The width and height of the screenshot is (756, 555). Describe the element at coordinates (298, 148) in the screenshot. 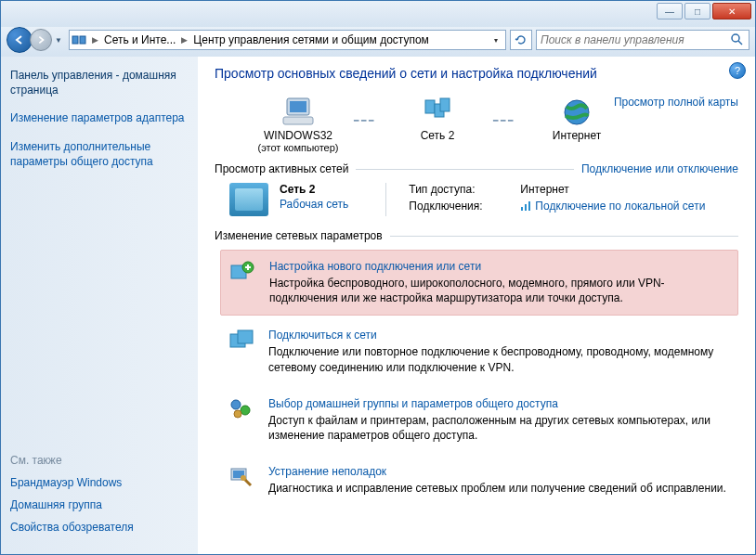

I see `node-sublabel: (этот компьютер)` at that location.